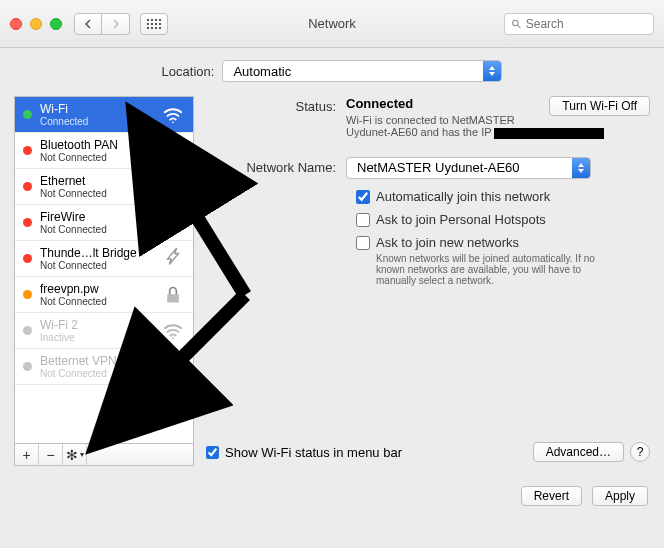 This screenshot has height=548, width=664. I want to click on gear-menu-button: ✻, so click(75, 454).